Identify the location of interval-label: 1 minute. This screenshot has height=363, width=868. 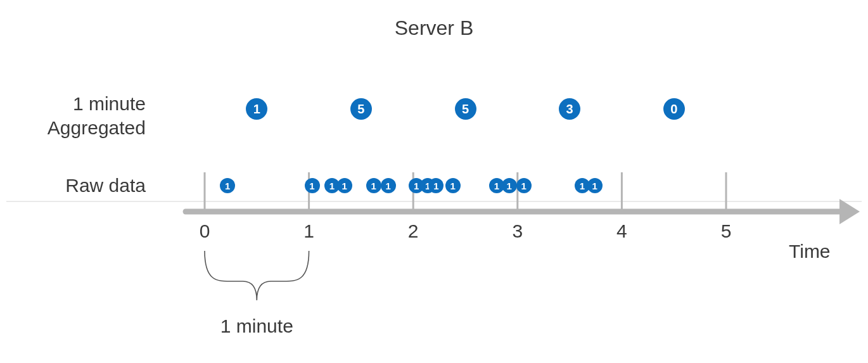
(257, 326).